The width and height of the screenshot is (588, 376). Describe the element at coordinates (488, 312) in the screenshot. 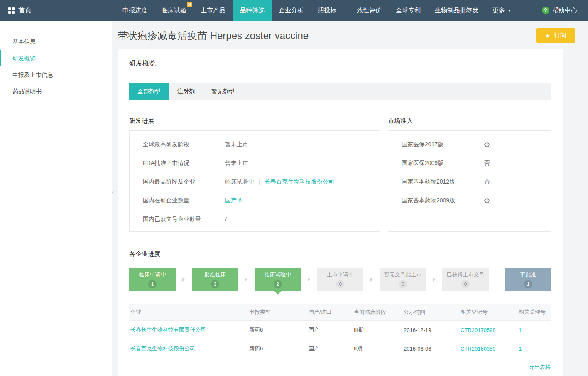

I see `col-header-registration-no: 相关登记号` at that location.